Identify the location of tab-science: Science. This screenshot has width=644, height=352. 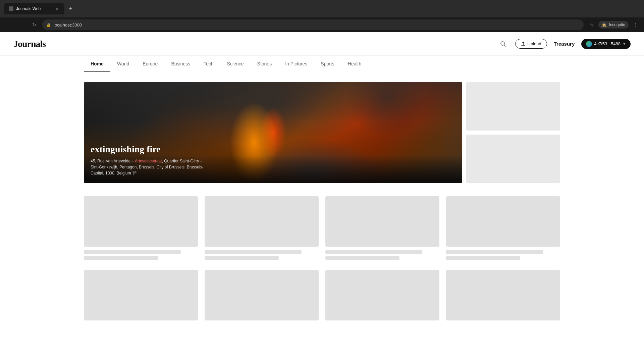
(235, 64).